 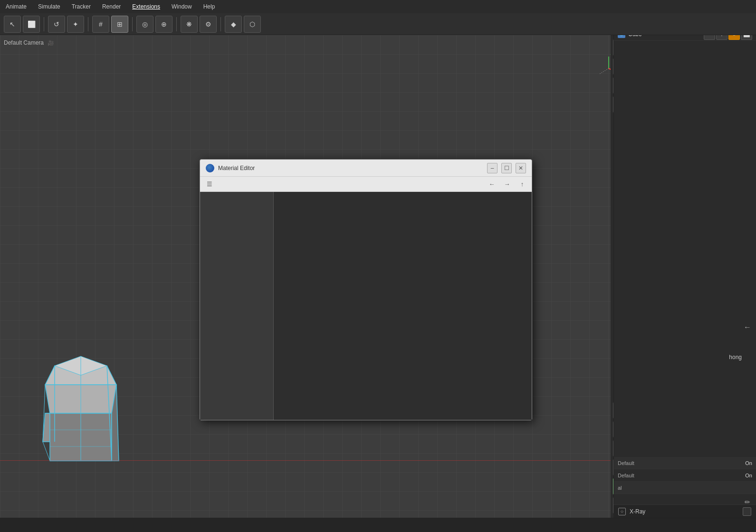 I want to click on material-editor-titlebar: Material Editor – ☐ ✕, so click(x=366, y=168).